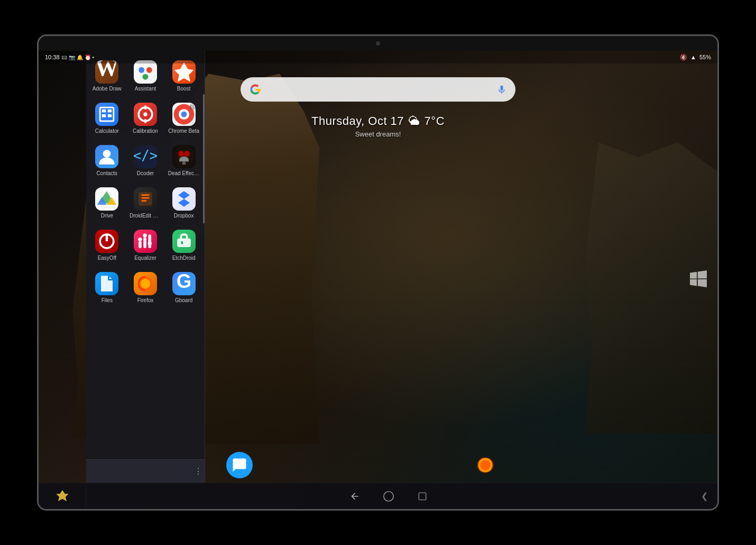 Image resolution: width=756 pixels, height=545 pixels. Describe the element at coordinates (141, 471) in the screenshot. I see `drawer-search-input` at that location.